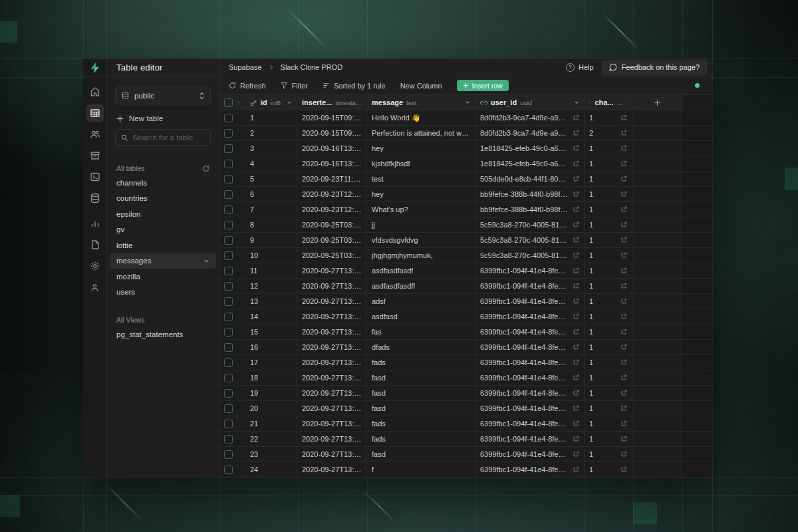  I want to click on sidebar-table-item: lottie, so click(163, 245).